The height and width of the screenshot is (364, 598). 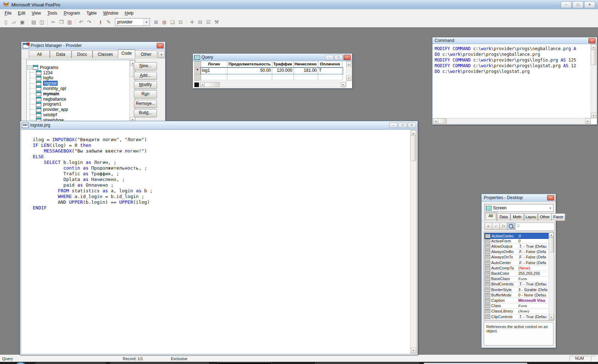 What do you see at coordinates (516, 246) in the screenshot?
I see `property-row-allowoutput: AllowOutput.T. - True (Defau` at bounding box center [516, 246].